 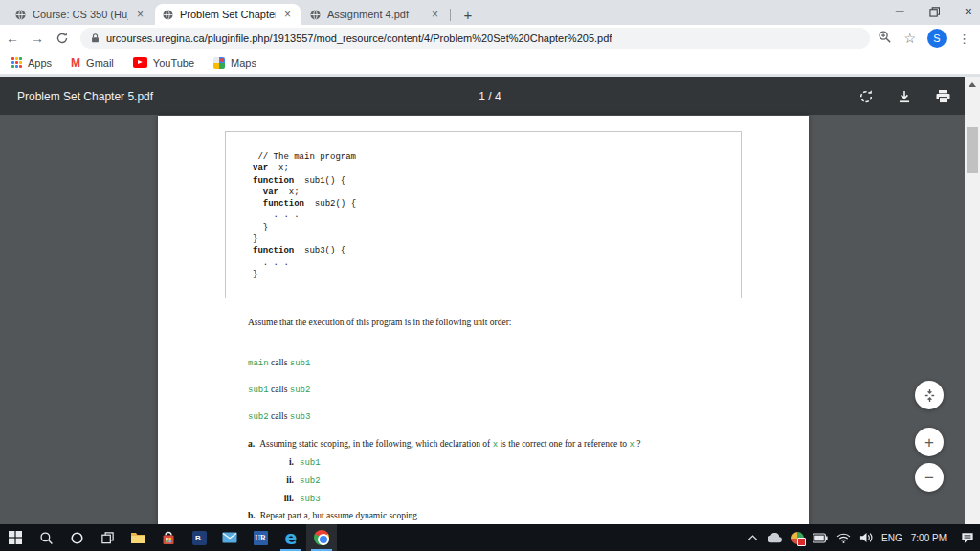 What do you see at coordinates (230, 538) in the screenshot?
I see `mail-button` at bounding box center [230, 538].